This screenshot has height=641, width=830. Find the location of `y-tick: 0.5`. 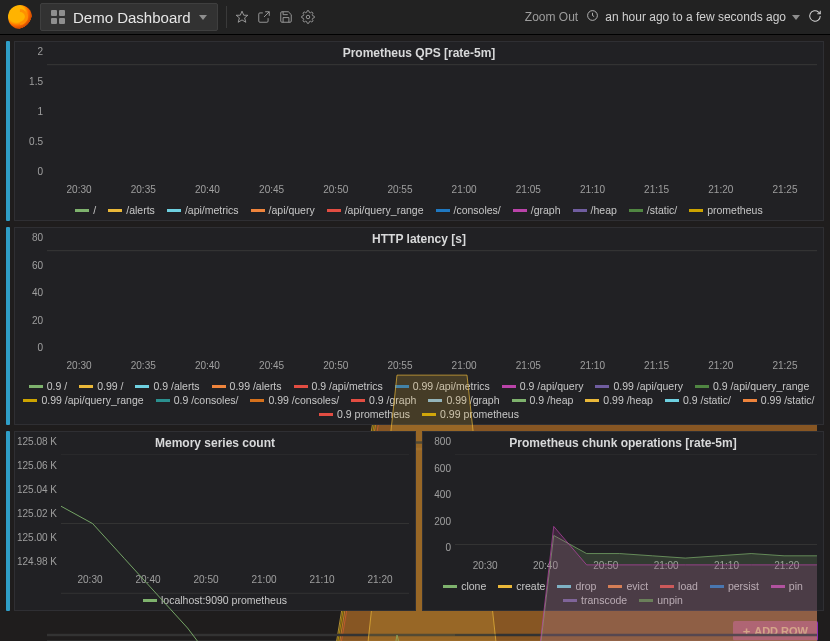

y-tick: 0.5 is located at coordinates (36, 142).